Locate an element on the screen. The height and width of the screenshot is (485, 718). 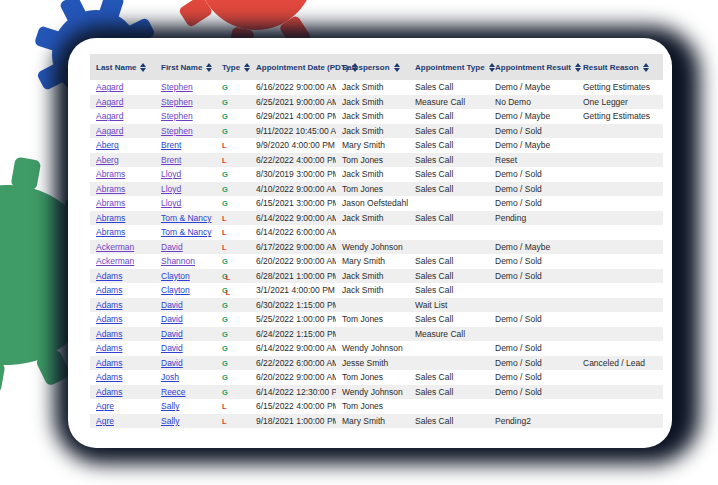
first-name-link: Reece is located at coordinates (174, 392).